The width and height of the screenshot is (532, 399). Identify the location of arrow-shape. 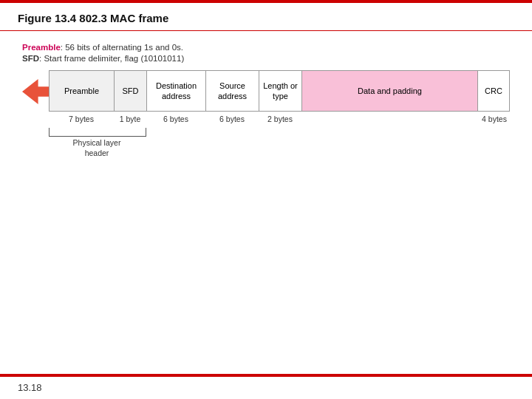
(35, 92).